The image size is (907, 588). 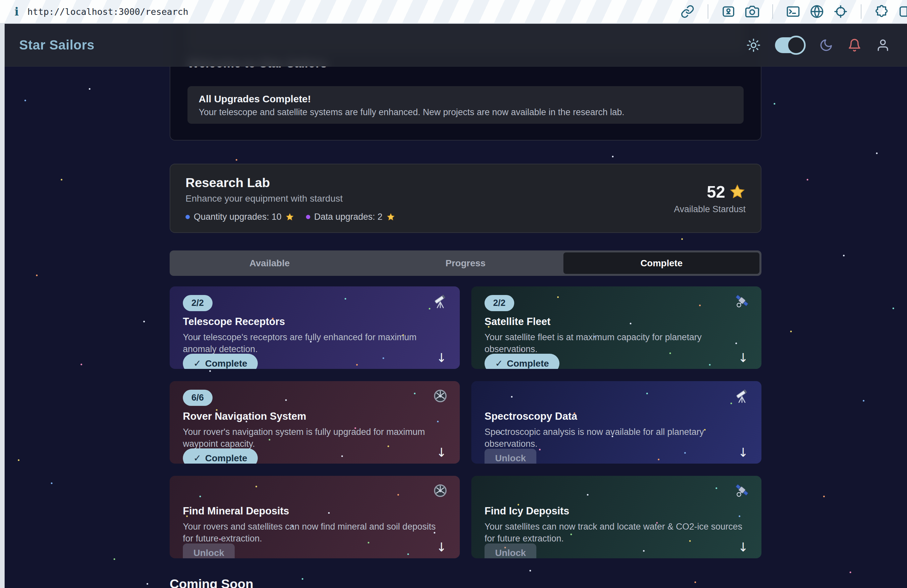 I want to click on toggle-knob, so click(x=796, y=45).